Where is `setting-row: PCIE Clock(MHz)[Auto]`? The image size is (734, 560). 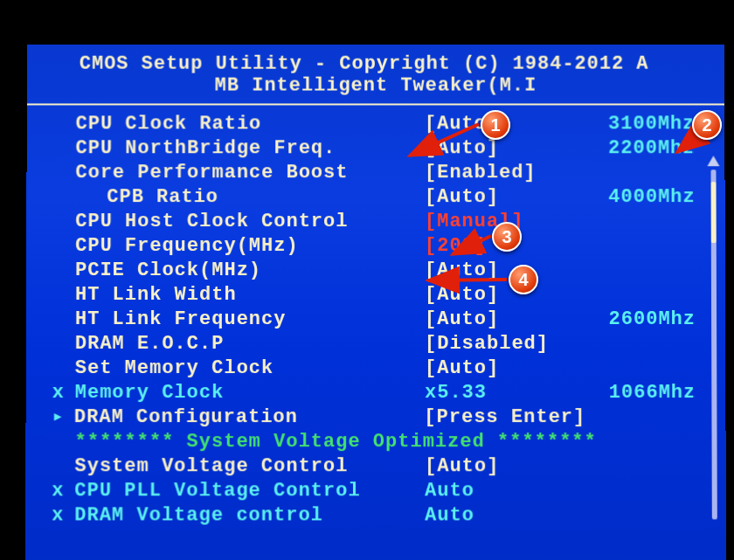
setting-row: PCIE Clock(MHz)[Auto] is located at coordinates (380, 271).